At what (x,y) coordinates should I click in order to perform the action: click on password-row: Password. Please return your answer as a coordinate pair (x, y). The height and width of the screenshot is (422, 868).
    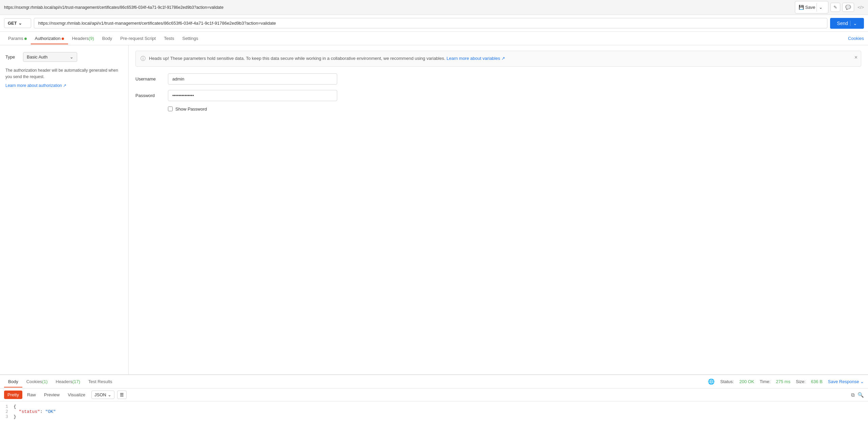
    Looking at the image, I should click on (498, 95).